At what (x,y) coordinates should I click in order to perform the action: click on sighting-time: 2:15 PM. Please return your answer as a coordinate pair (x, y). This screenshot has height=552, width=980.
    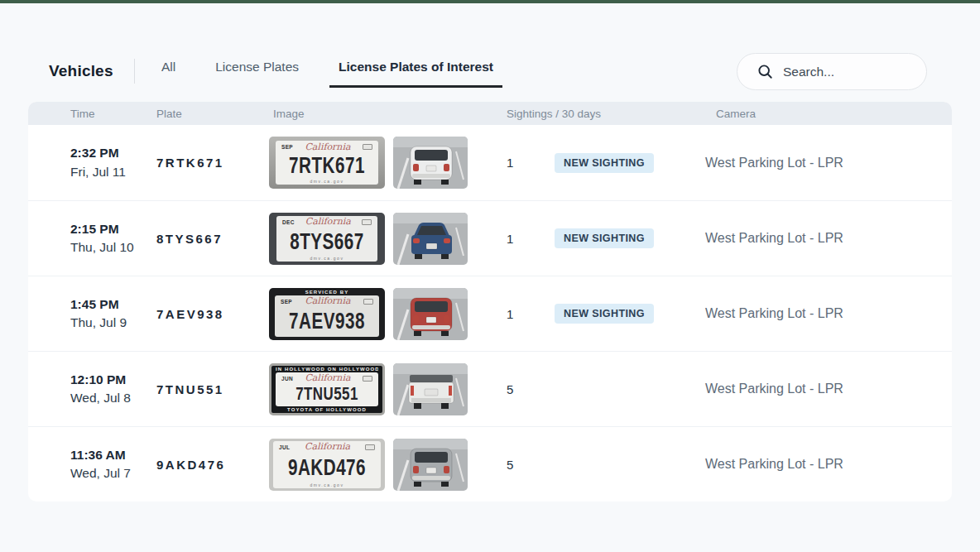
    Looking at the image, I should click on (113, 229).